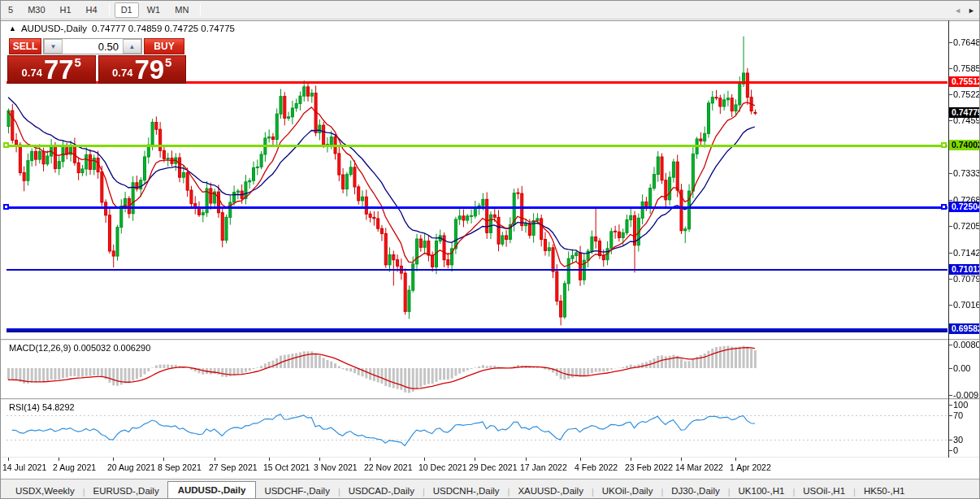 The height and width of the screenshot is (499, 980). Describe the element at coordinates (965, 145) in the screenshot. I see `price-level-badge: 0.74002` at that location.